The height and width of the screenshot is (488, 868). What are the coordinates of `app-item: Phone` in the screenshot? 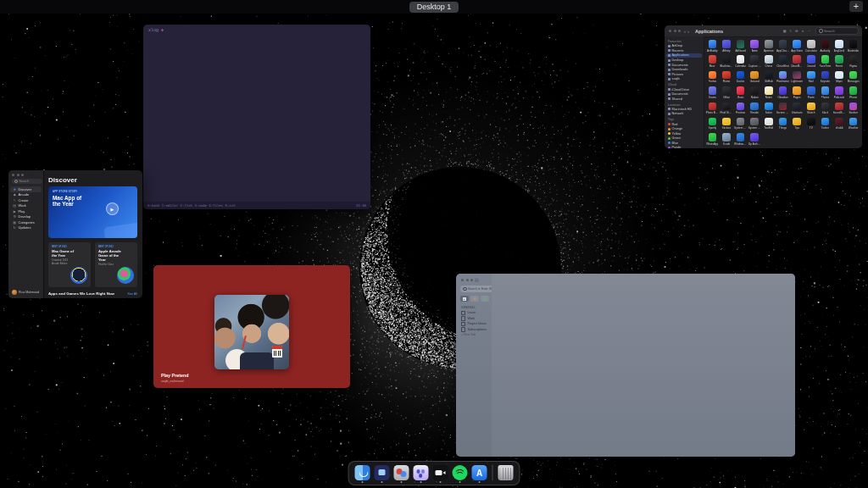 It's located at (853, 92).